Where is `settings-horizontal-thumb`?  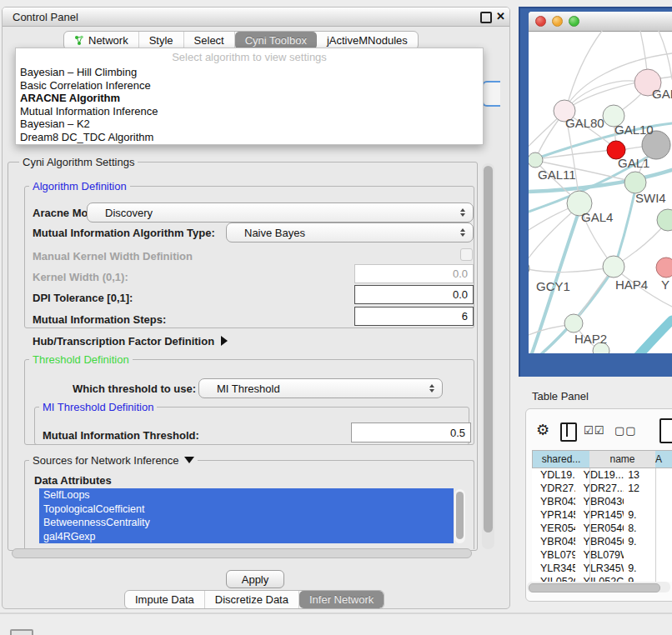 settings-horizontal-thumb is located at coordinates (242, 553).